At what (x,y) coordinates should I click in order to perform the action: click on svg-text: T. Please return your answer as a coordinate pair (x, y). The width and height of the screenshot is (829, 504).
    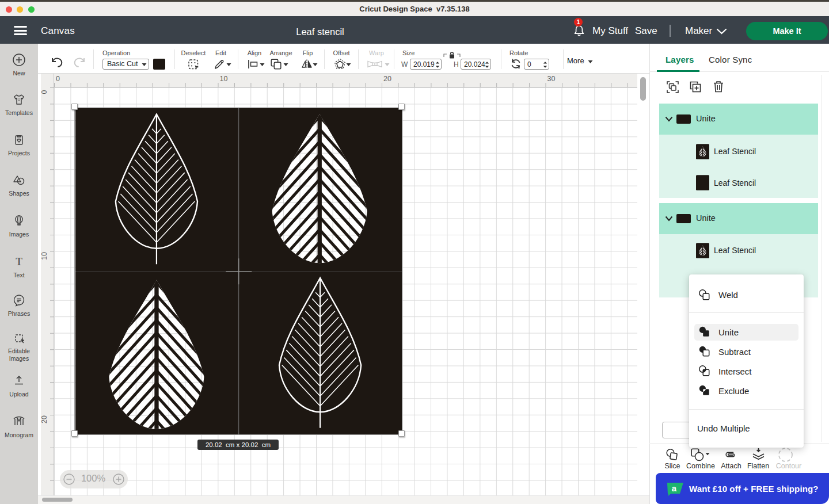
    Looking at the image, I should click on (19, 261).